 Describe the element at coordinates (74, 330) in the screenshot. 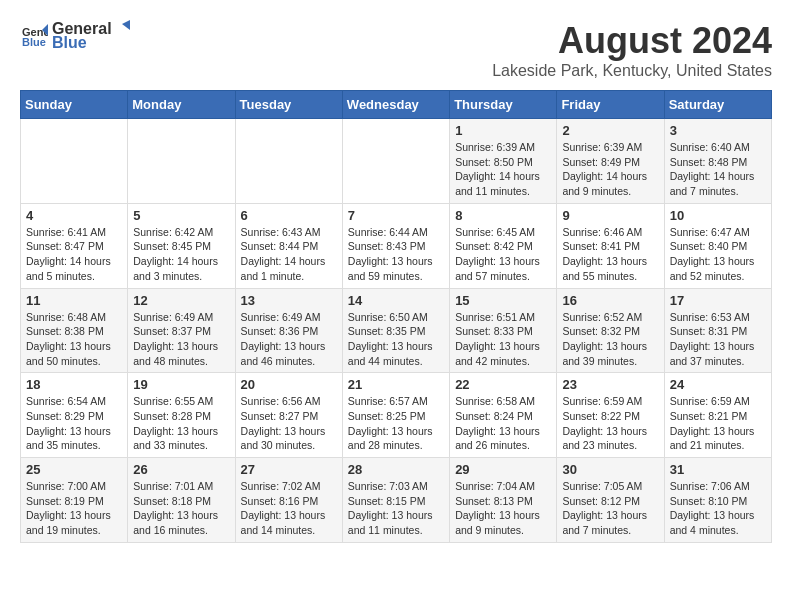

I see `calendar-cell: 11Sunrise: 6:48 AM Sunset: 8:38 PM Dayli…` at that location.